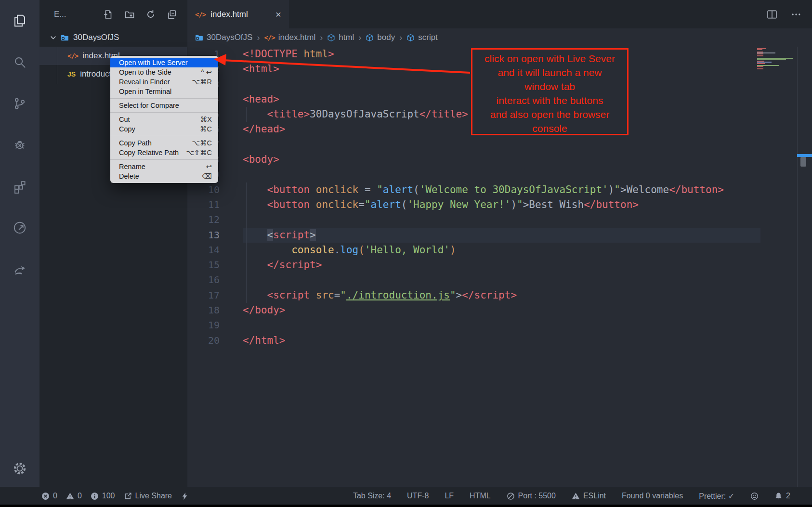 The width and height of the screenshot is (812, 507). I want to click on code-line-20: 20</html>, so click(500, 341).